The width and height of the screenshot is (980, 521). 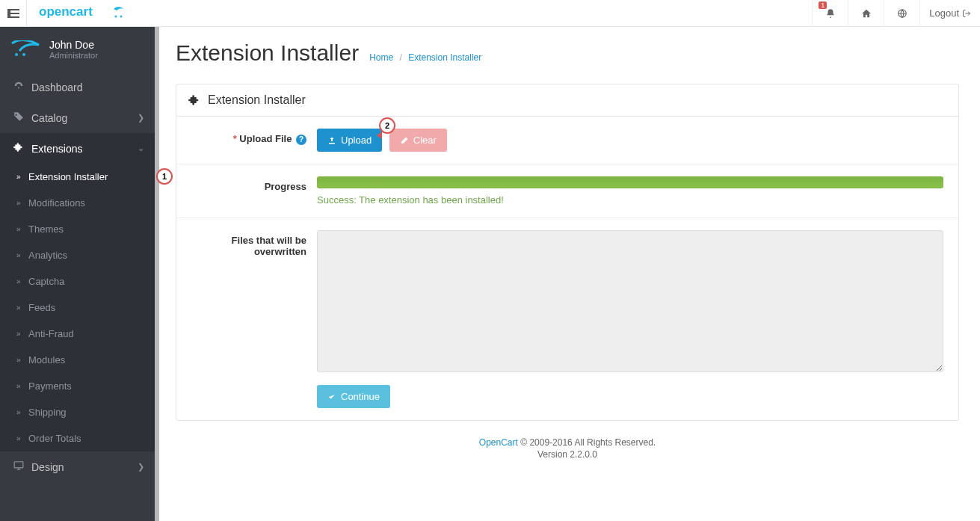 What do you see at coordinates (13, 13) in the screenshot?
I see `hamburger-icon` at bounding box center [13, 13].